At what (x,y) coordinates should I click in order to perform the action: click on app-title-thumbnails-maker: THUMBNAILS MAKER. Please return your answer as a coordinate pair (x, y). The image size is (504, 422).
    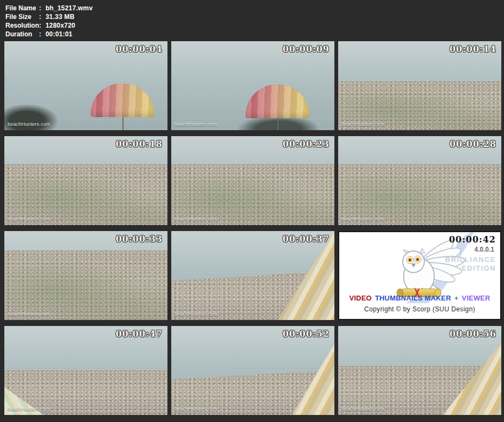
    Looking at the image, I should click on (413, 298).